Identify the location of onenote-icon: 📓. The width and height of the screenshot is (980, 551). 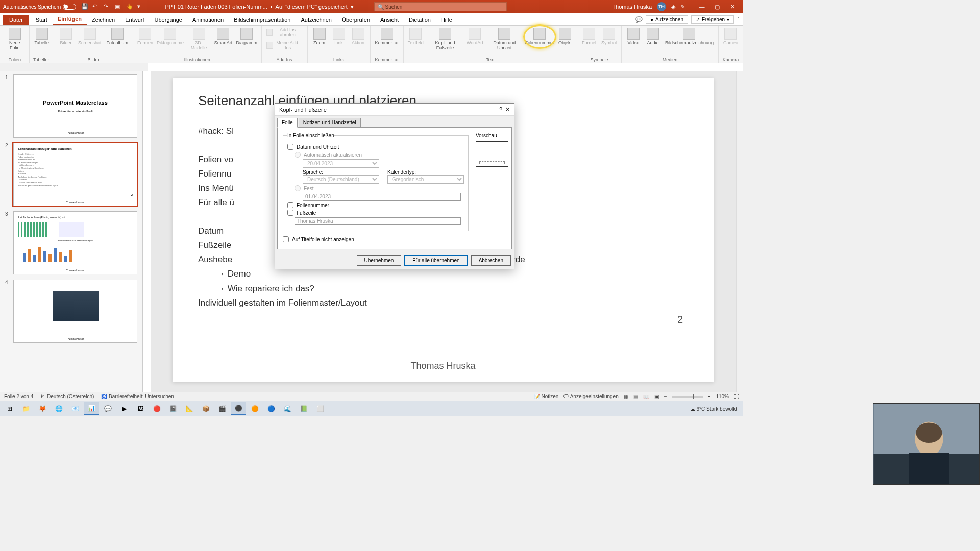
(173, 409).